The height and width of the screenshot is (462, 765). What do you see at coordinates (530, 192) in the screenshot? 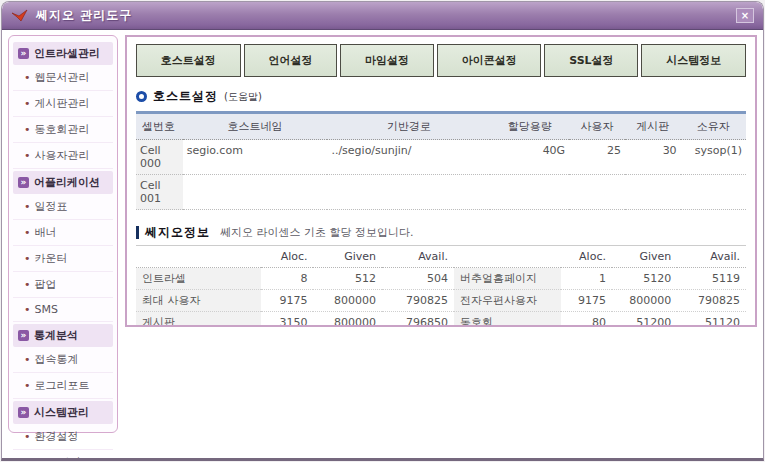
I see `quota` at bounding box center [530, 192].